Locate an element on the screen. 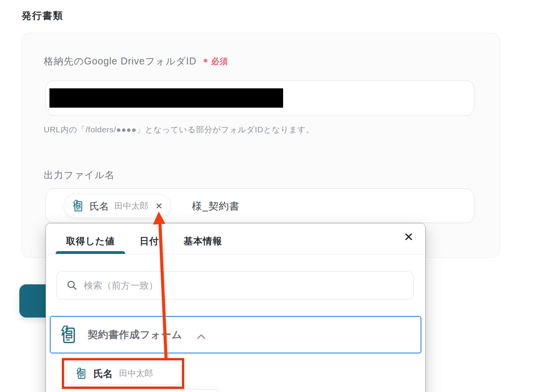 The image size is (533, 392). popup-tabs: 取得した値 日付 基本情報 ✕ is located at coordinates (236, 239).